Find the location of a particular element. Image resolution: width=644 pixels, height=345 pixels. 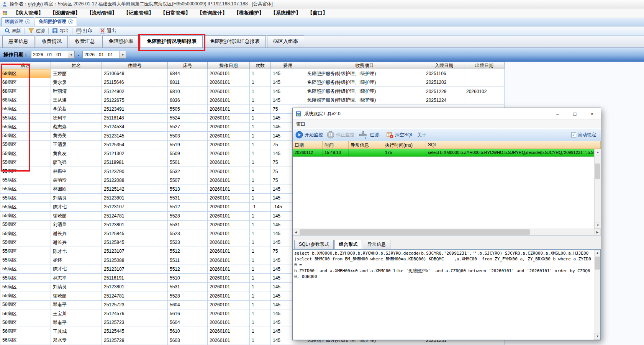

trace-grid-header-cell: SQL is located at coordinates (513, 145).